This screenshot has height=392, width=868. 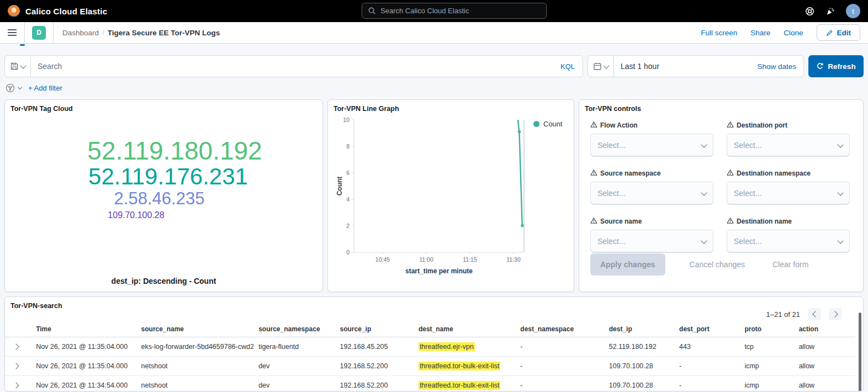 What do you see at coordinates (84, 330) in the screenshot?
I see `column-header: Time` at bounding box center [84, 330].